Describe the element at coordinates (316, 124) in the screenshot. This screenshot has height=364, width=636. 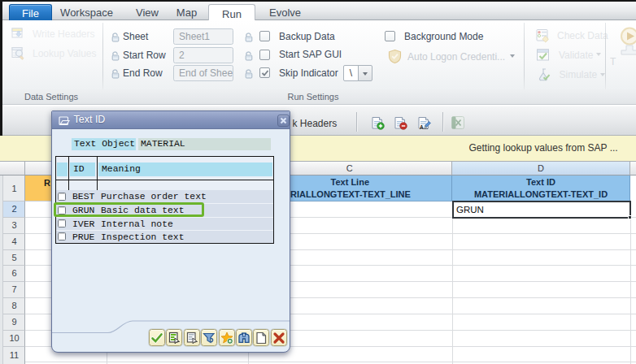
I see `headers-button-partial-label: k Headers` at that location.